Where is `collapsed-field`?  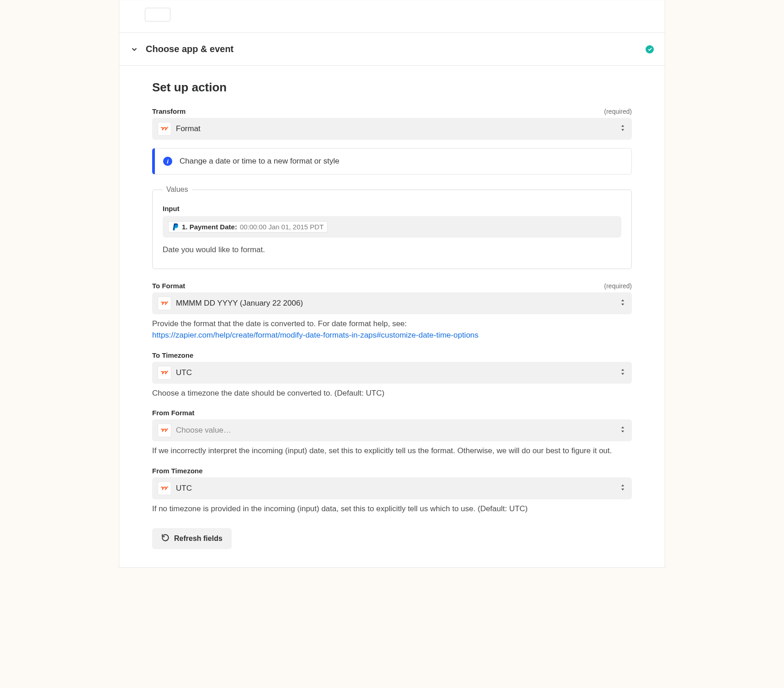 collapsed-field is located at coordinates (158, 15).